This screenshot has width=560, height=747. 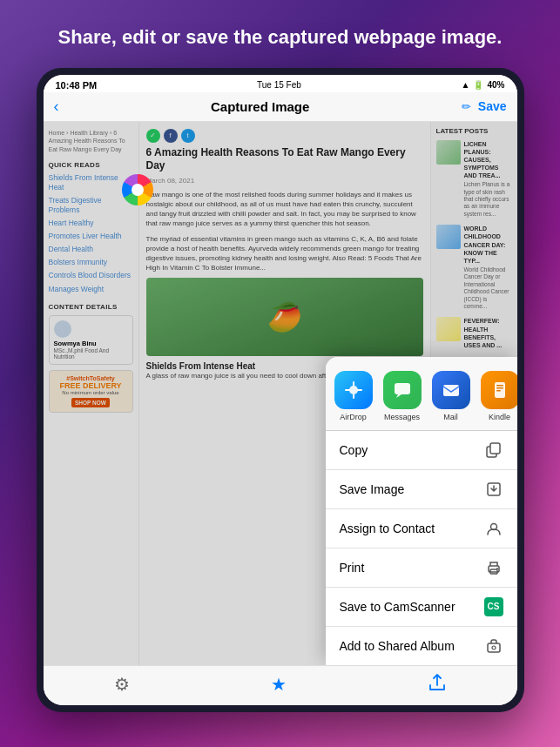 I want to click on photos-badge, so click(x=138, y=190).